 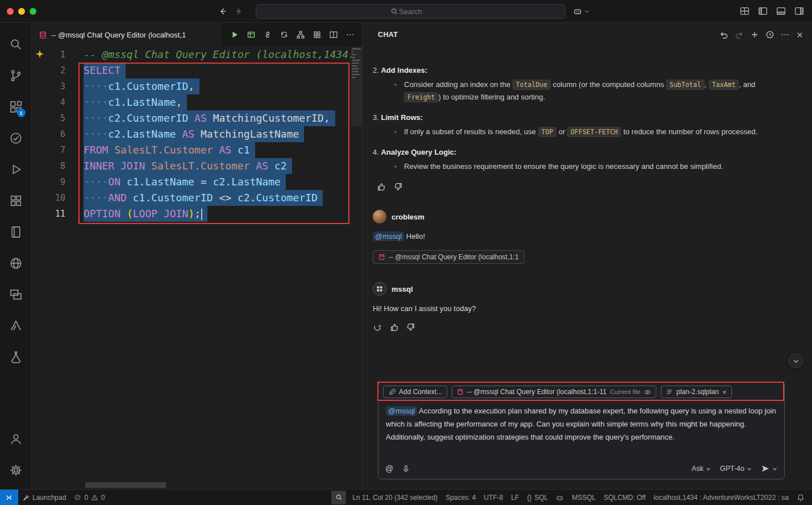 I want to click on split-editor-icon, so click(x=334, y=35).